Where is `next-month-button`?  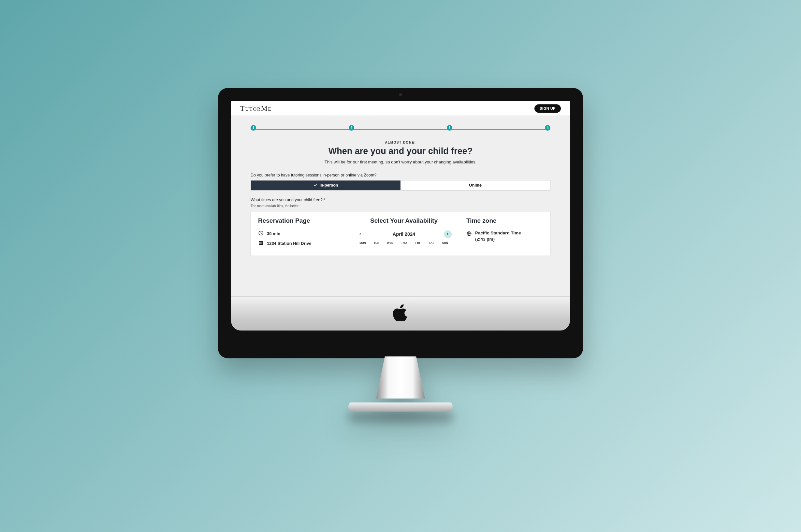 next-month-button is located at coordinates (448, 234).